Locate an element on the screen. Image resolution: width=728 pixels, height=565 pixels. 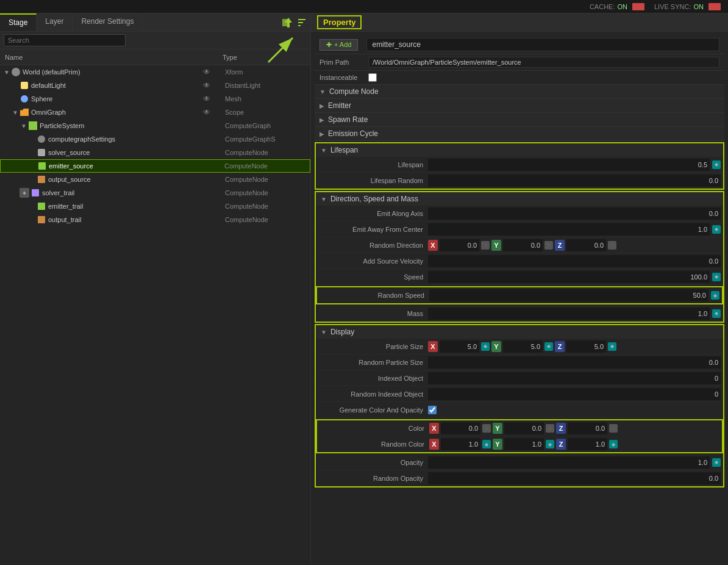
instanceable-checkbox is located at coordinates (373, 77).